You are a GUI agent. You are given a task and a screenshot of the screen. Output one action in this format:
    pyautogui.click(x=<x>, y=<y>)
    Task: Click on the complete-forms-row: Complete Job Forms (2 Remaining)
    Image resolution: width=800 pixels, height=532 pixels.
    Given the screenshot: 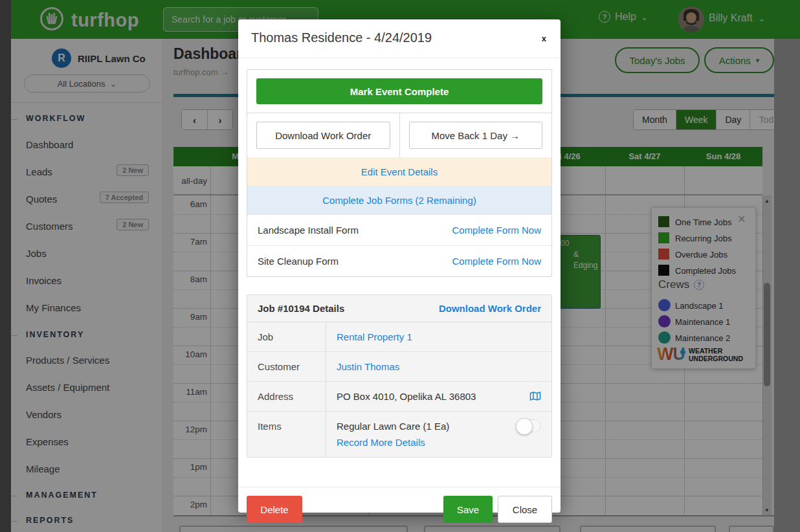 What is the action you would take?
    pyautogui.click(x=399, y=200)
    